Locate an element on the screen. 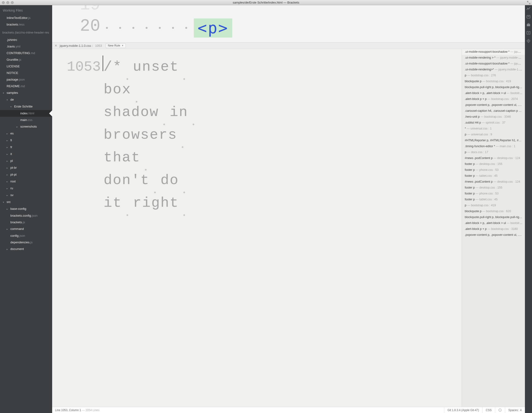 The height and width of the screenshot is (413, 532). file-tree-item: ▾src is located at coordinates (26, 202).